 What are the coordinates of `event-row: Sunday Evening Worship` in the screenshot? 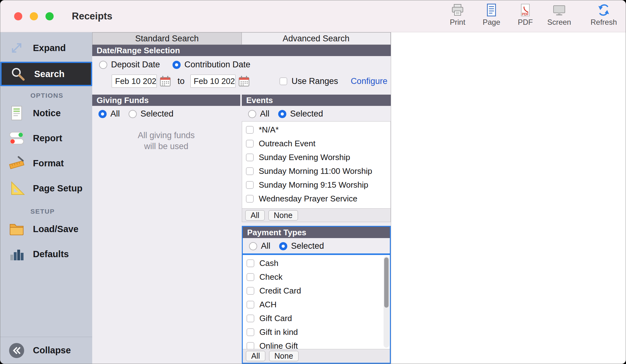 It's located at (316, 157).